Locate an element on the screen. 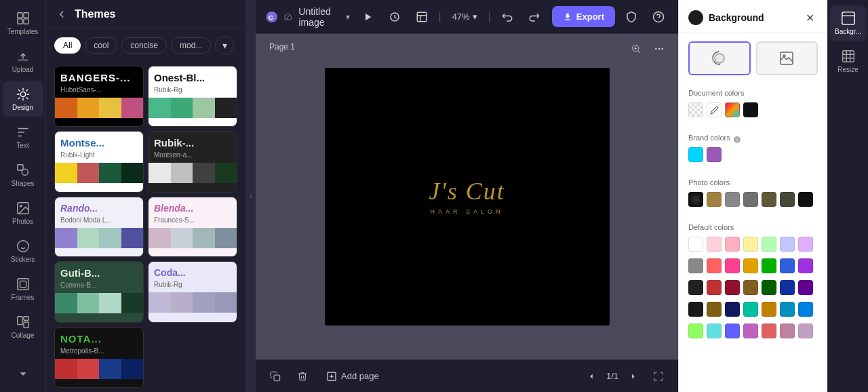 This screenshot has height=392, width=868. sidebar-item-upload: Upload is located at coordinates (23, 61).